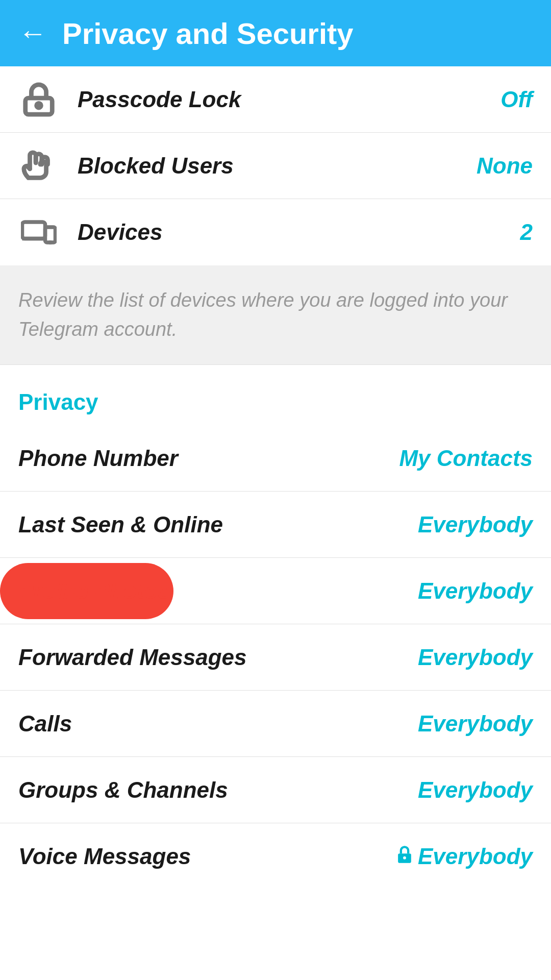  I want to click on blocked-users-value: None, so click(505, 166).